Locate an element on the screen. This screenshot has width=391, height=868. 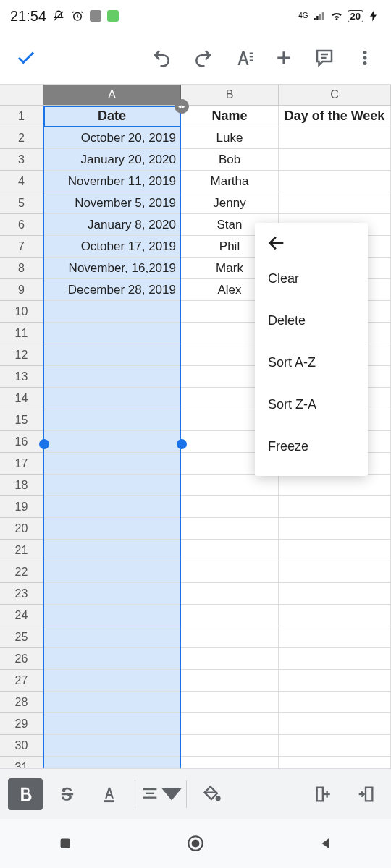
cell: Day of the Week is located at coordinates (335, 116).